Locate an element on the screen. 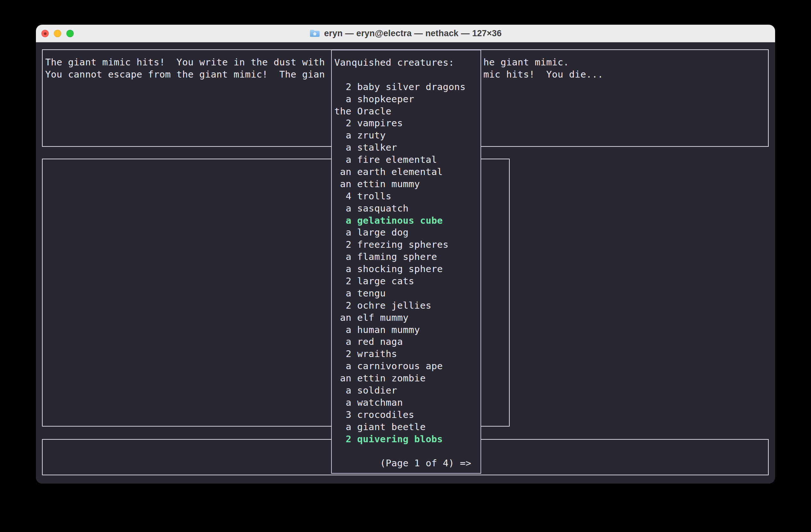 This screenshot has height=532, width=811. message-line2-right: mic hits! You die... is located at coordinates (543, 75).